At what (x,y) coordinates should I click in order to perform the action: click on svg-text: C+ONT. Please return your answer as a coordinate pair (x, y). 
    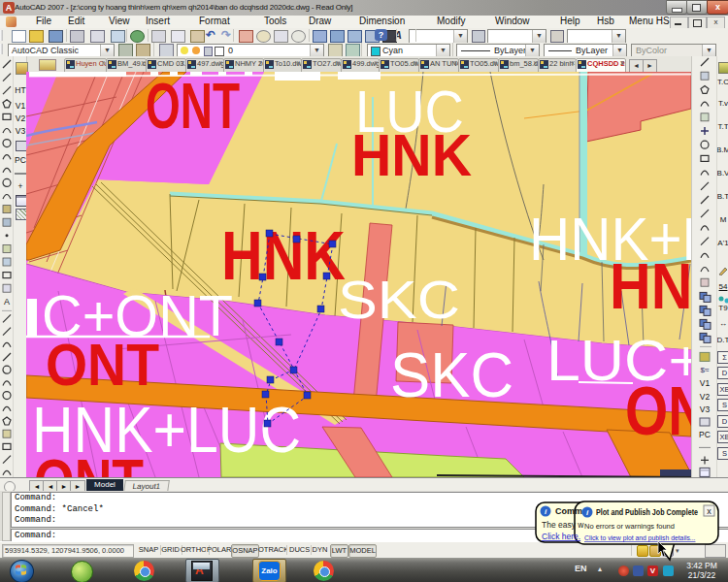
    Looking at the image, I should click on (138, 316).